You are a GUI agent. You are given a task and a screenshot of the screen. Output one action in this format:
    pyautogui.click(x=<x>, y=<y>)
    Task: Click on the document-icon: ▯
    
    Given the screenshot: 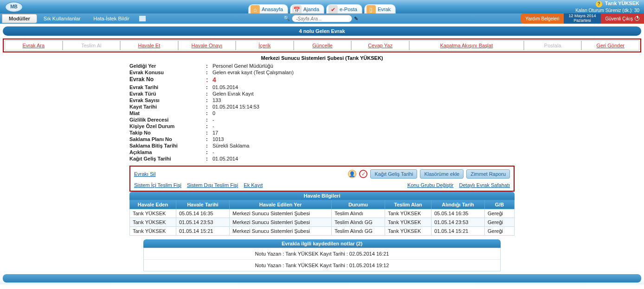 What is the action you would take?
    pyautogui.click(x=371, y=10)
    